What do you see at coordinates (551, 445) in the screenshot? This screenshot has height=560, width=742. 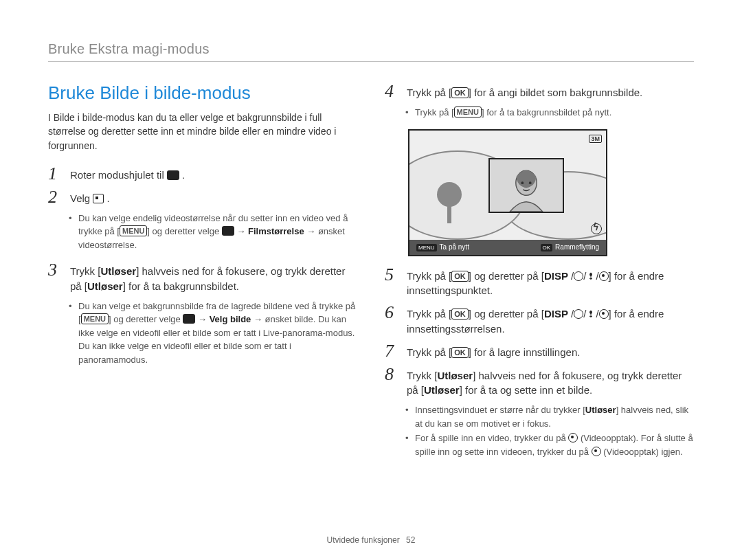 I see `list-item: For å spille inn en video, trykker du på…` at bounding box center [551, 445].